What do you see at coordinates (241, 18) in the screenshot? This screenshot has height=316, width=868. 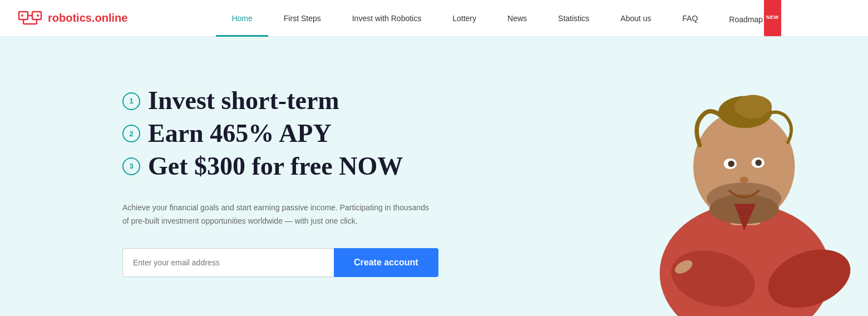 I see `nav-link-home: Home` at bounding box center [241, 18].